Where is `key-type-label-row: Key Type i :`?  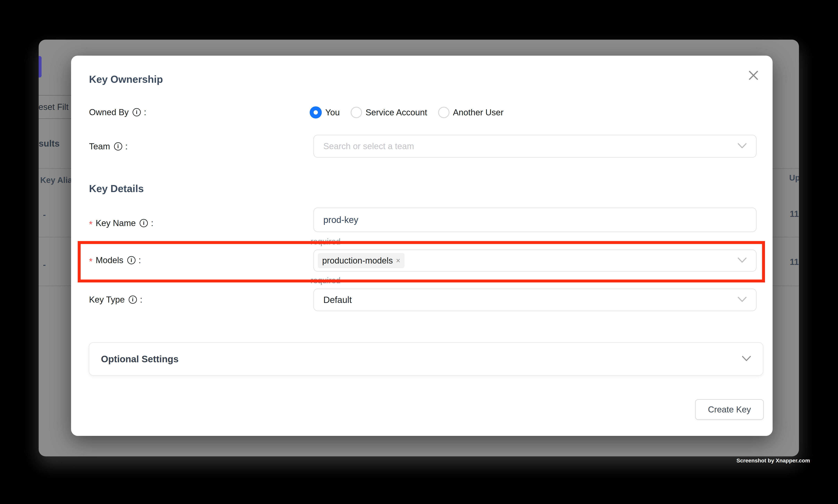
key-type-label-row: Key Type i : is located at coordinates (115, 300).